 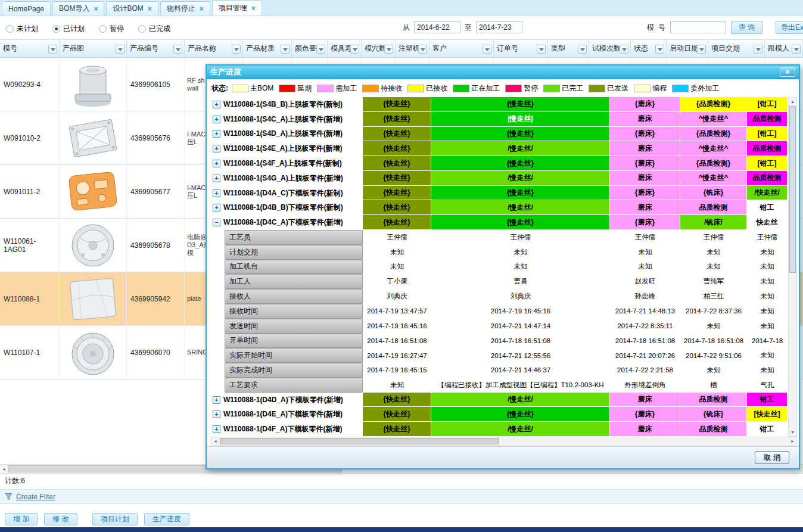 What do you see at coordinates (499, 105) in the screenshot?
I see `process-row: +W110088-1(S4B_B)上脱板零件(新制){快走丝}{慢走丝}{磨床}…` at bounding box center [499, 105].